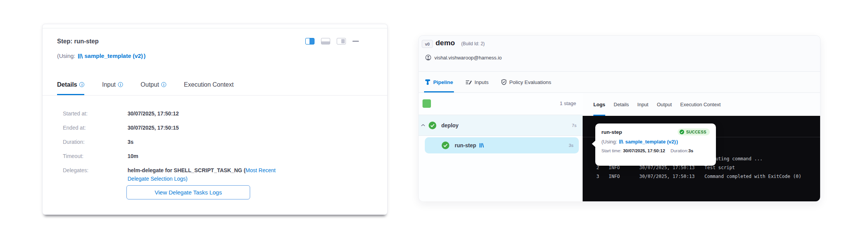 Image resolution: width=868 pixels, height=247 pixels. What do you see at coordinates (664, 104) in the screenshot?
I see `log-tab-output-label: Output` at bounding box center [664, 104].